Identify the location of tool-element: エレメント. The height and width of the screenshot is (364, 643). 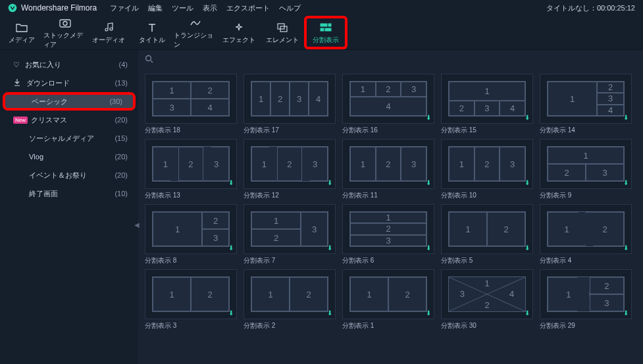
(282, 33).